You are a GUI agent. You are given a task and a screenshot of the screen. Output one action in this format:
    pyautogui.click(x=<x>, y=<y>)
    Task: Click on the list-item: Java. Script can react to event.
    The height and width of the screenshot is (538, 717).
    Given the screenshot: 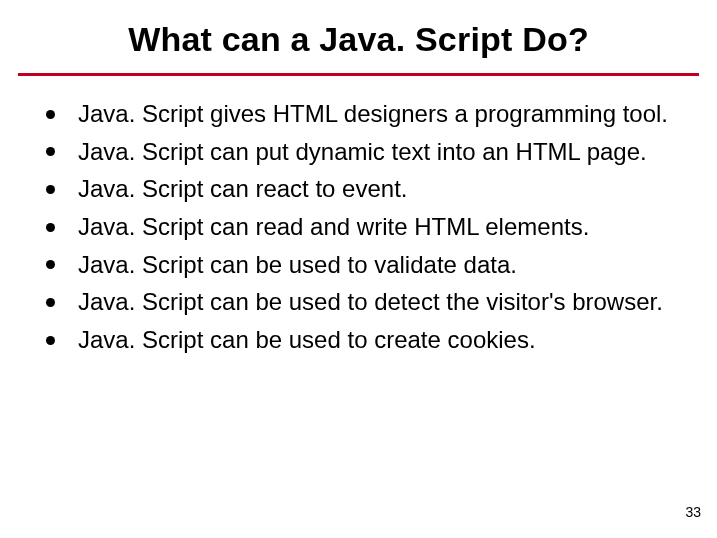 What is the action you would take?
    pyautogui.click(x=364, y=189)
    